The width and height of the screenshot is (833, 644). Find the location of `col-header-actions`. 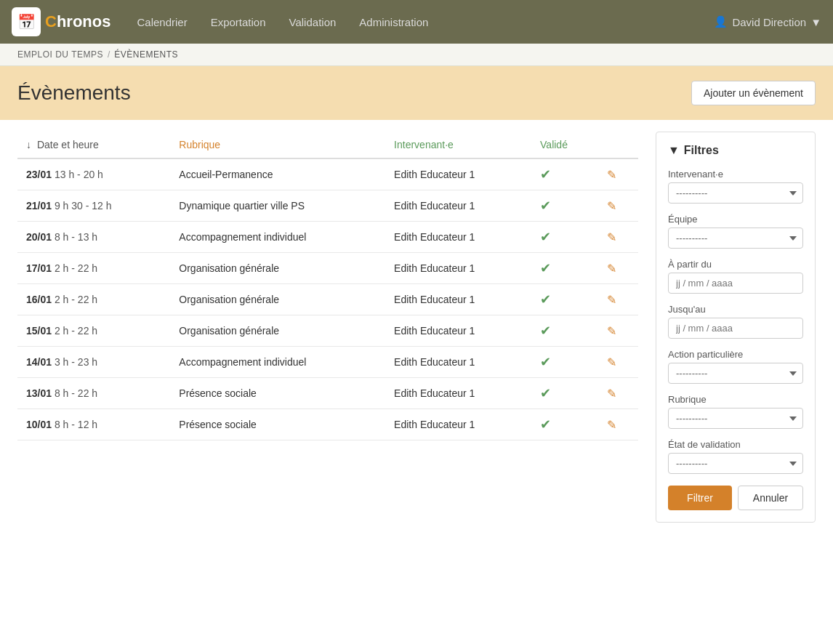

col-header-actions is located at coordinates (618, 145).